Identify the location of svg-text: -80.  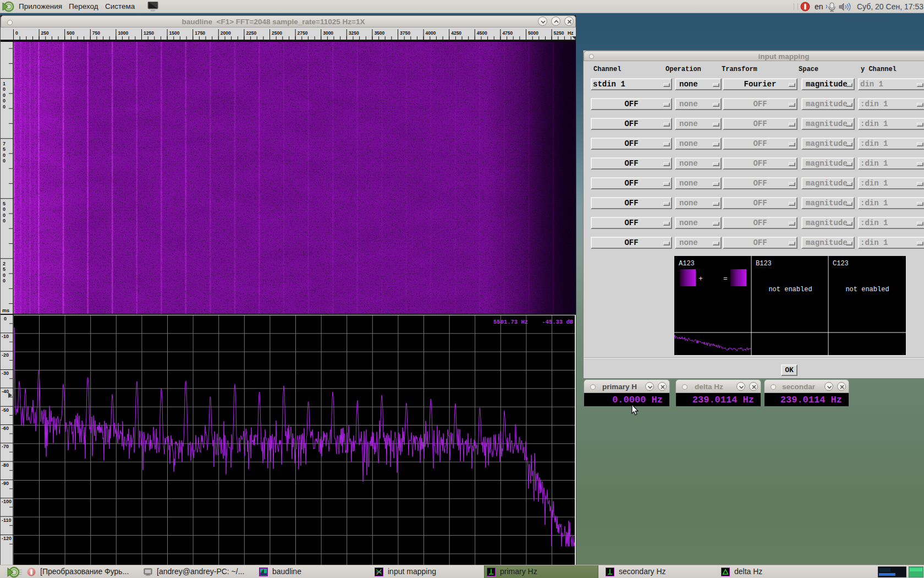
(6, 465).